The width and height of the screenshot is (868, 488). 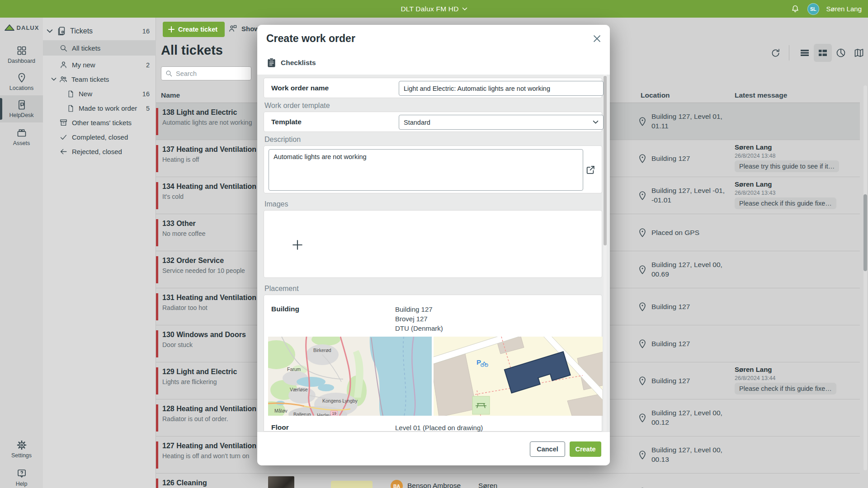 I want to click on nav-label: Assets, so click(x=22, y=143).